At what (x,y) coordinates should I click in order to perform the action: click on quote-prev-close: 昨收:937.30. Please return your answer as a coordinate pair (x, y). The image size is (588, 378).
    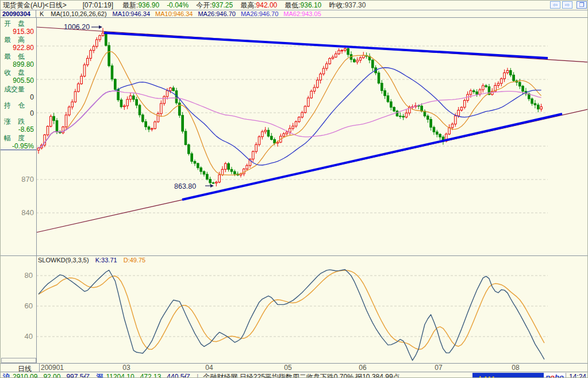
    Looking at the image, I should click on (347, 6).